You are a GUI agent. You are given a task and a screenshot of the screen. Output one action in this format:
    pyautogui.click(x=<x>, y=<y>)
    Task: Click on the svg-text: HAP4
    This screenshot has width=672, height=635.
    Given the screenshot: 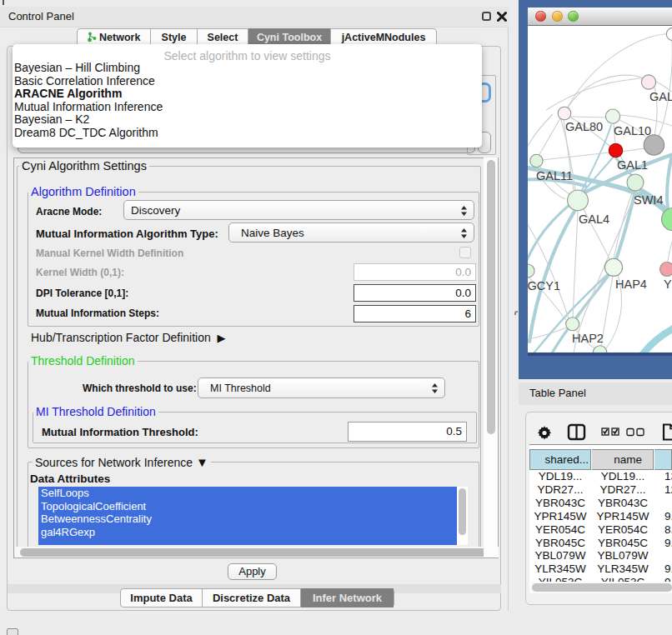 What is the action you would take?
    pyautogui.click(x=631, y=284)
    